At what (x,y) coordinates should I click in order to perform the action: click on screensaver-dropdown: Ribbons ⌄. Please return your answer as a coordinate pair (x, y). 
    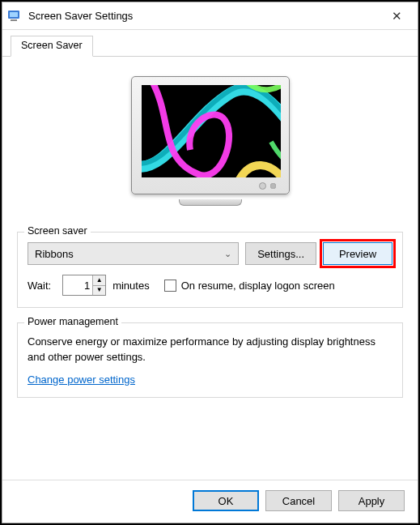
    Looking at the image, I should click on (133, 254).